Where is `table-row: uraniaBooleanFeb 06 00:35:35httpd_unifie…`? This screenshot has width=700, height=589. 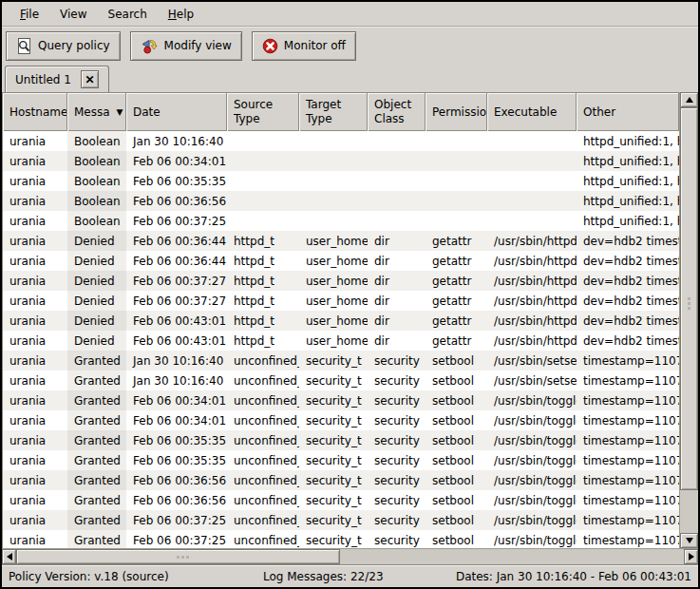
table-row: uraniaBooleanFeb 06 00:35:35httpd_unifie… is located at coordinates (341, 180).